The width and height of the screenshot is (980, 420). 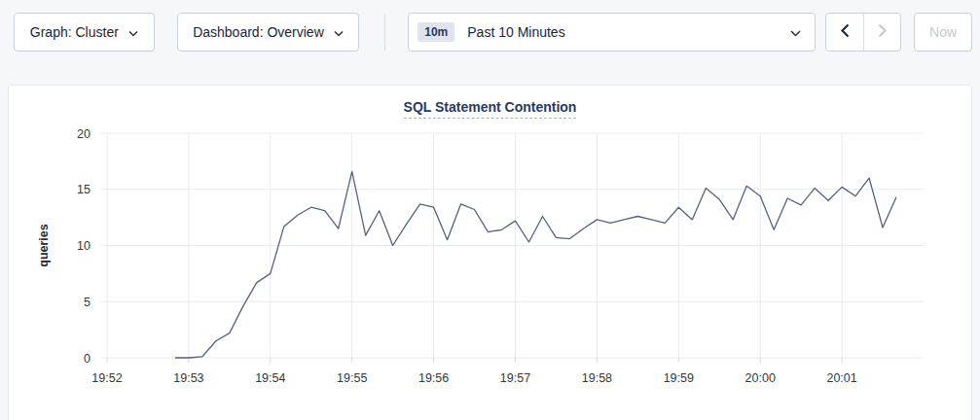 I want to click on y-tick-label: 0, so click(x=88, y=359).